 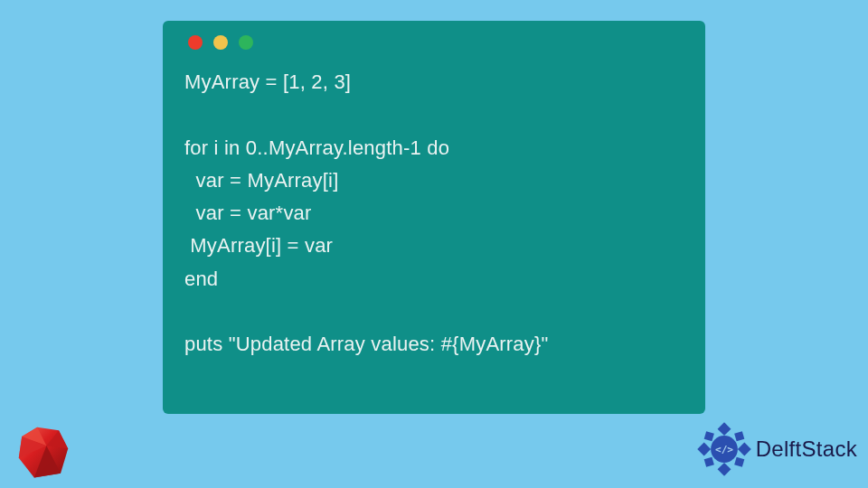 What do you see at coordinates (246, 42) in the screenshot?
I see `maximize-icon` at bounding box center [246, 42].